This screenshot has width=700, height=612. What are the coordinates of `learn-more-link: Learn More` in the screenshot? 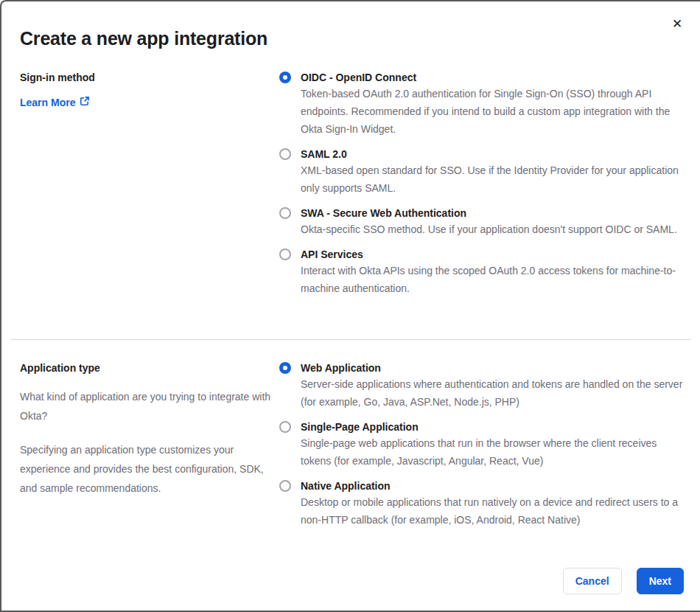 It's located at (55, 102).